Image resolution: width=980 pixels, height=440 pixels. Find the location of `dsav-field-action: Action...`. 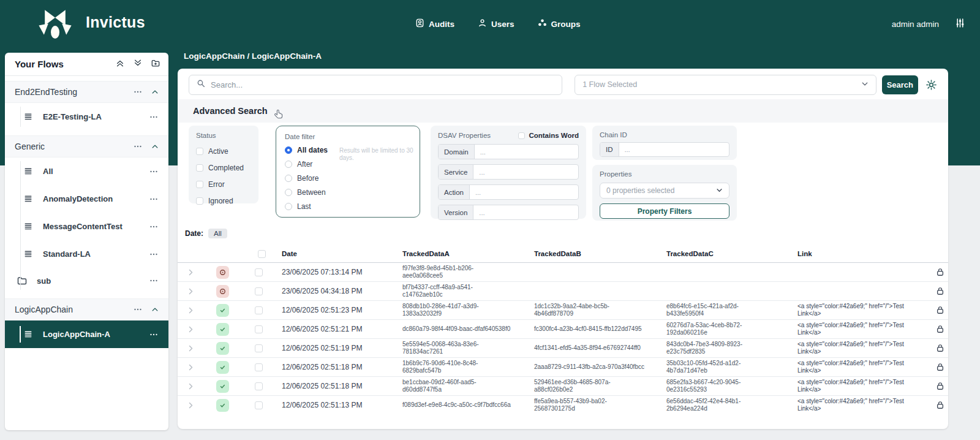

dsav-field-action: Action... is located at coordinates (508, 192).